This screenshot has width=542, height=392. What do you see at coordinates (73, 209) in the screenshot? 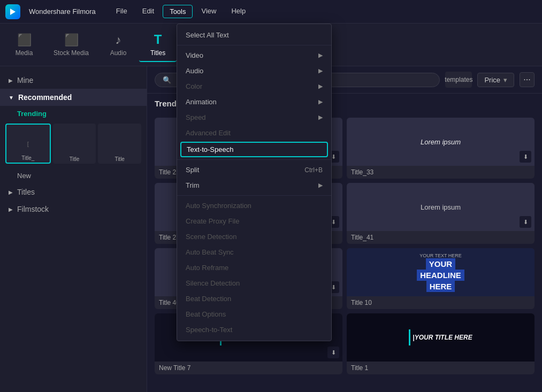
I see `sidebar-item-filmstock: ▶ Filmstock` at bounding box center [73, 209].